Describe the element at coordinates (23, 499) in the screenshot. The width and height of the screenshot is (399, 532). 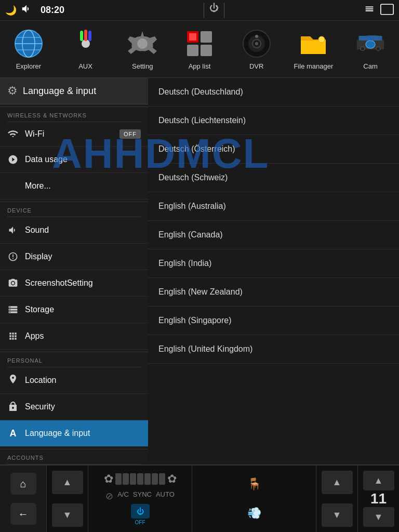
I see `bottom-nav: ⌂ ←` at that location.